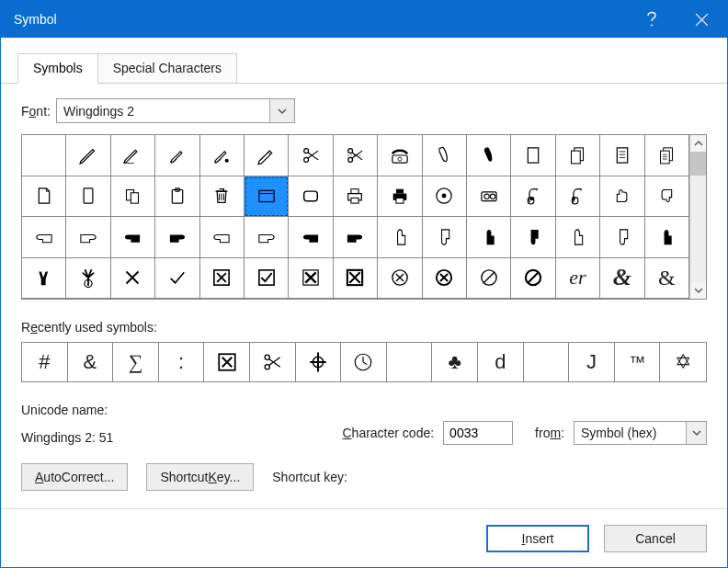  Describe the element at coordinates (36, 111) in the screenshot. I see `font-label: Font:` at that location.